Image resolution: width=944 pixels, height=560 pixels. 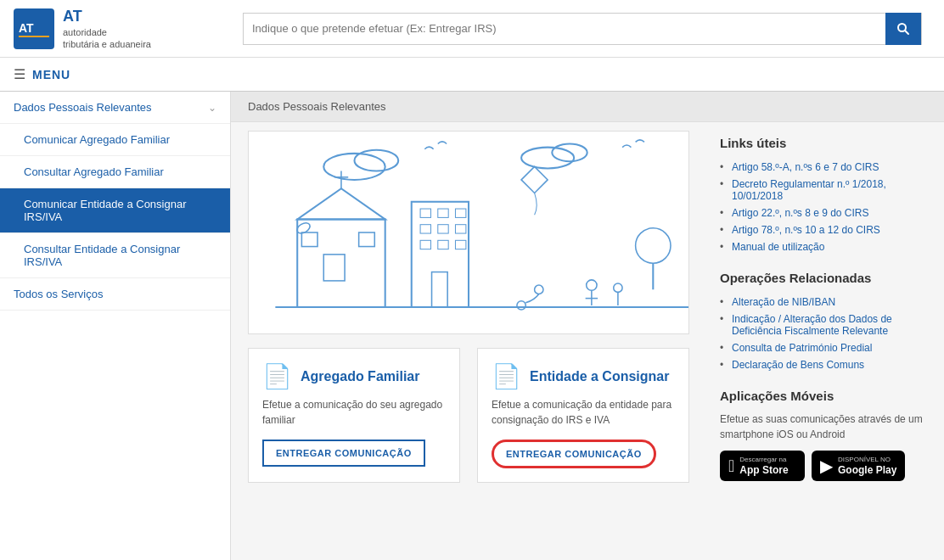 I want to click on google-badge: ▶ DISPONÍVEL NO Google Play, so click(x=858, y=466).